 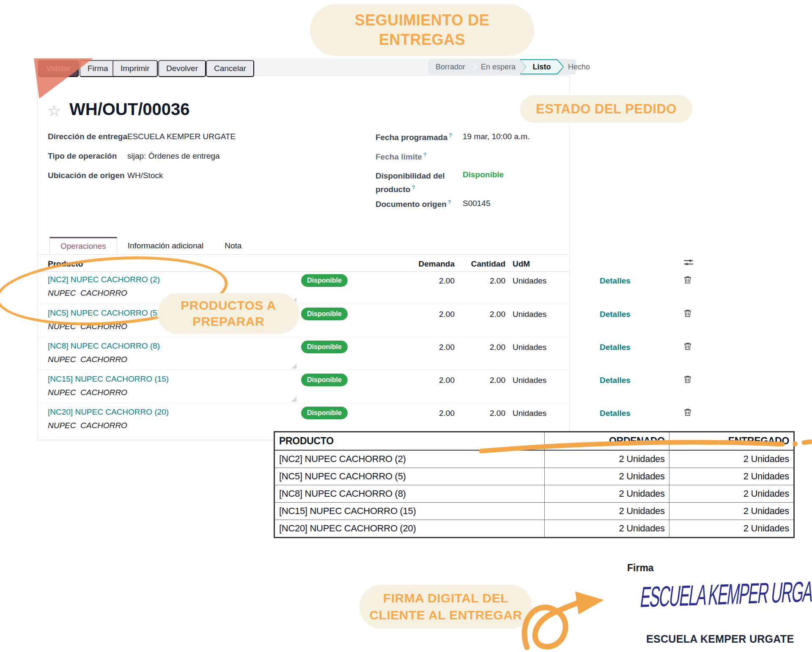 What do you see at coordinates (303, 354) in the screenshot?
I see `operation-row: [NC8] NUPEC CACHORRO (8) NUPEC CACHORRO …` at bounding box center [303, 354].